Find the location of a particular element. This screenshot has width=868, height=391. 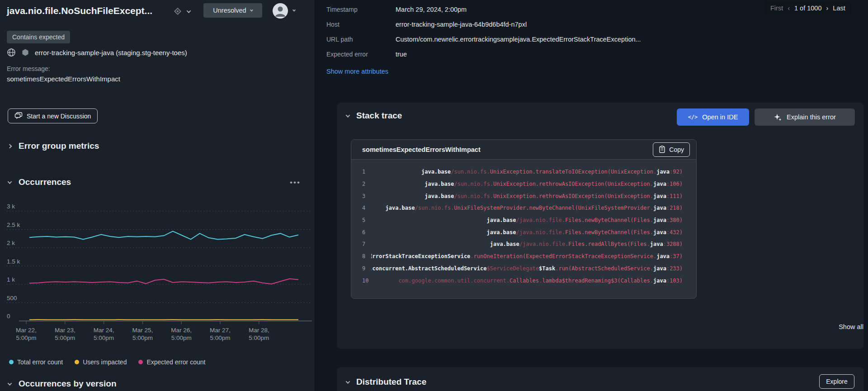

attributes-table: Timestamp March 29, 2024, 2:00pm Host er… is located at coordinates (484, 32).